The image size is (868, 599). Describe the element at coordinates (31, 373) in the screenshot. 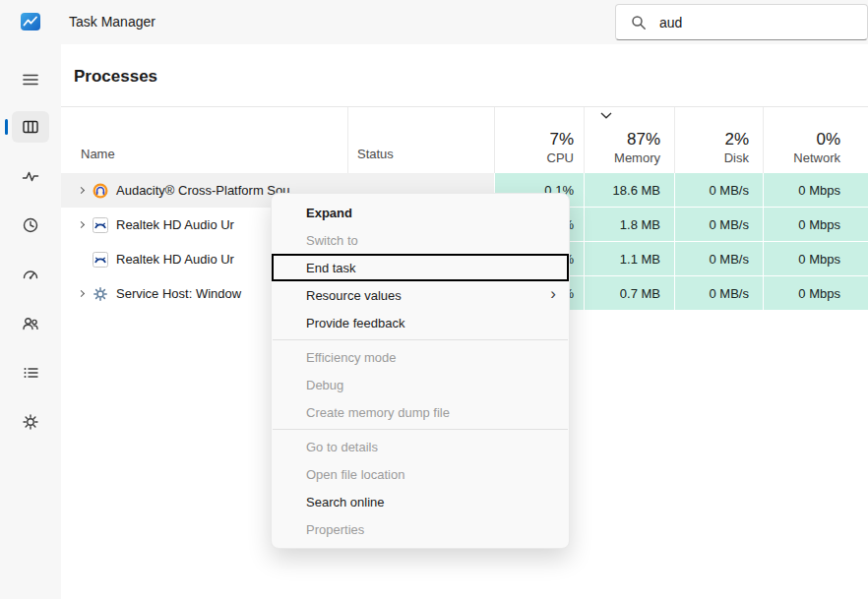

I see `sidebar-item-details` at that location.